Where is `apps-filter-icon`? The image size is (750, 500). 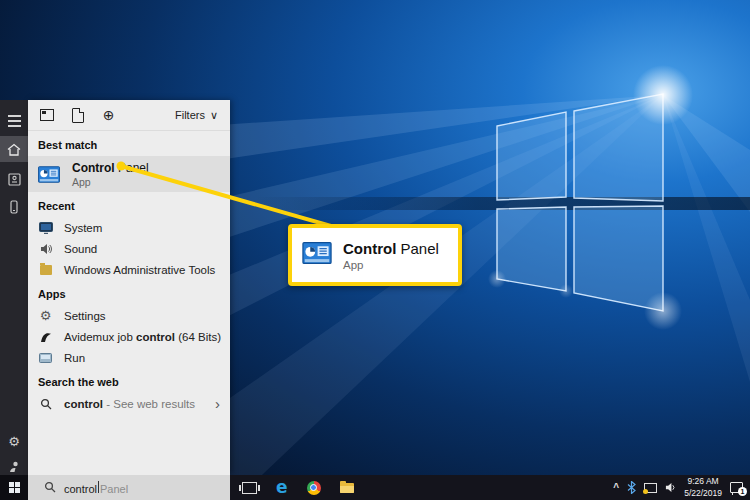
apps-filter-icon is located at coordinates (46, 115).